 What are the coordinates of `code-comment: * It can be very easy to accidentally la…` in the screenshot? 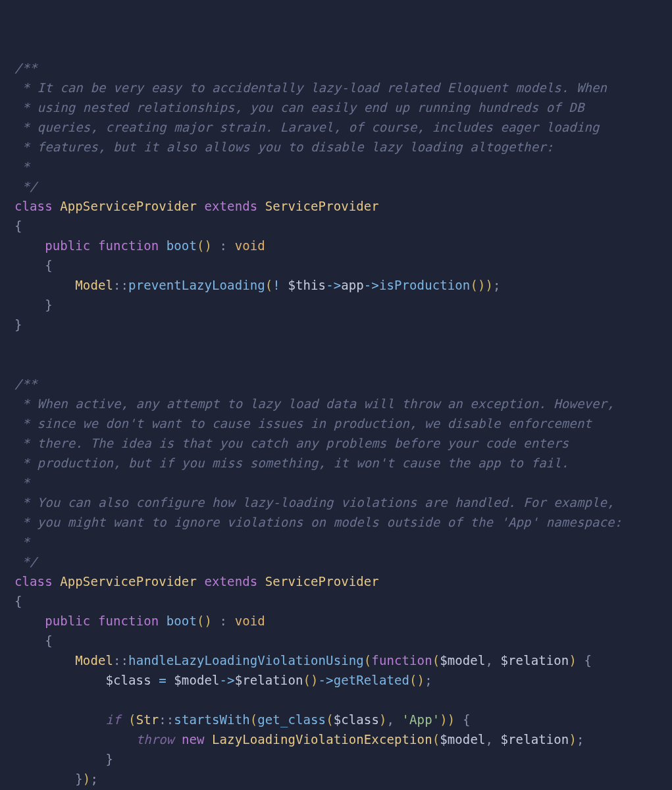 It's located at (311, 88).